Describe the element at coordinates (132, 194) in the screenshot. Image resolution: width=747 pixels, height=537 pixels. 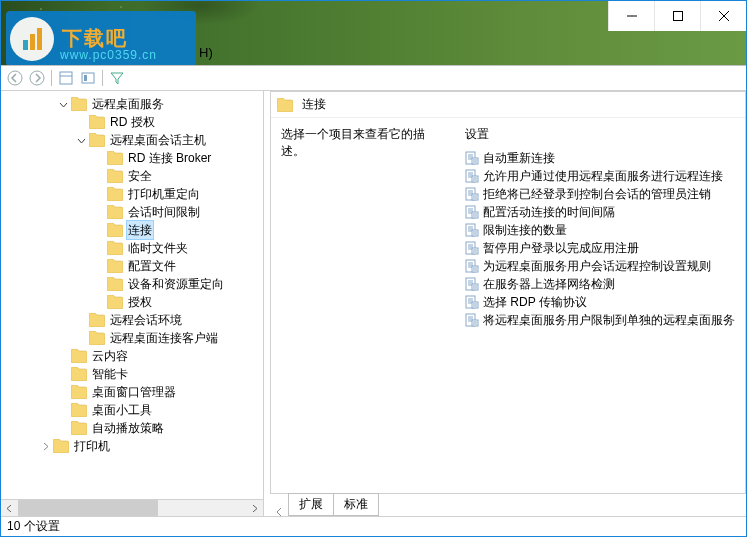
I see `tree-item: 打印机重定向` at that location.